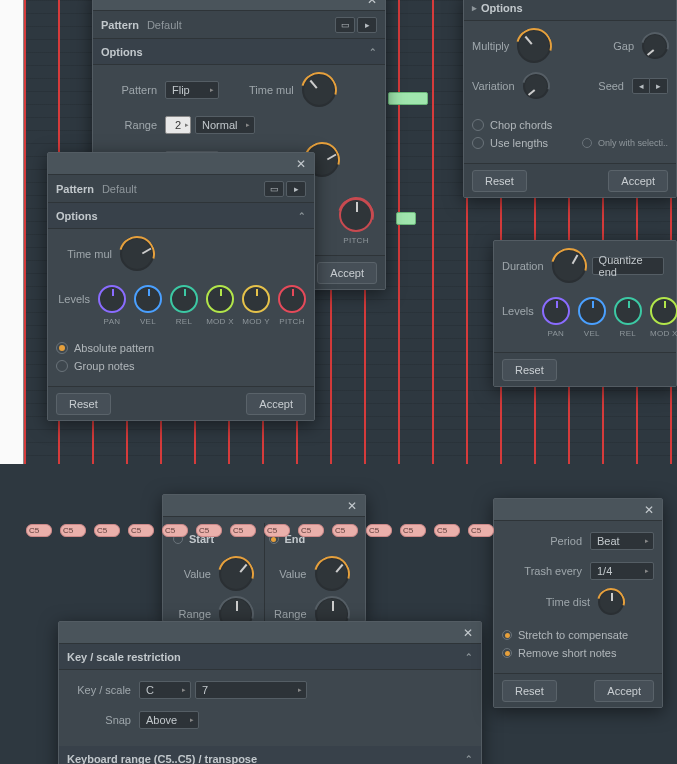  I want to click on levels-label: Levels, so click(518, 311).